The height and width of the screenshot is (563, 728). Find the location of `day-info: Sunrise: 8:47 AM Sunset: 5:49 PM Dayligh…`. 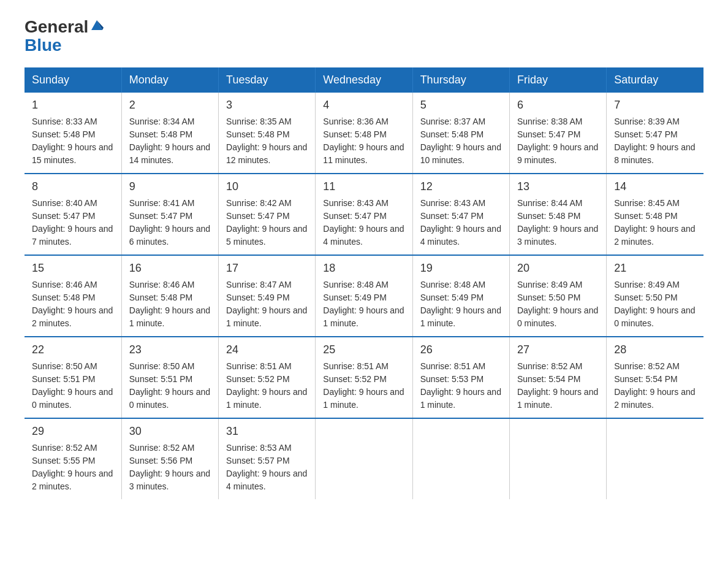

day-info: Sunrise: 8:47 AM Sunset: 5:49 PM Dayligh… is located at coordinates (267, 304).